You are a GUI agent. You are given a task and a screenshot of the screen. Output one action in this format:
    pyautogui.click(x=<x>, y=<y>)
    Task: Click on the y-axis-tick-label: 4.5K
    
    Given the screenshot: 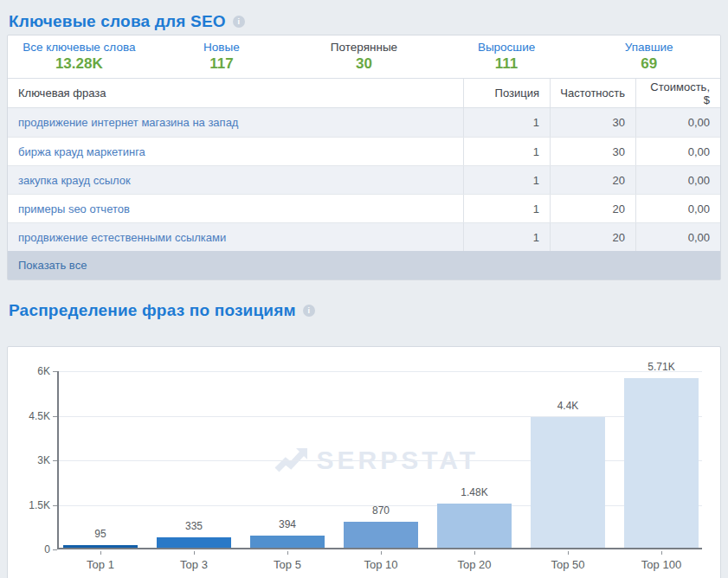 What is the action you would take?
    pyautogui.click(x=40, y=416)
    